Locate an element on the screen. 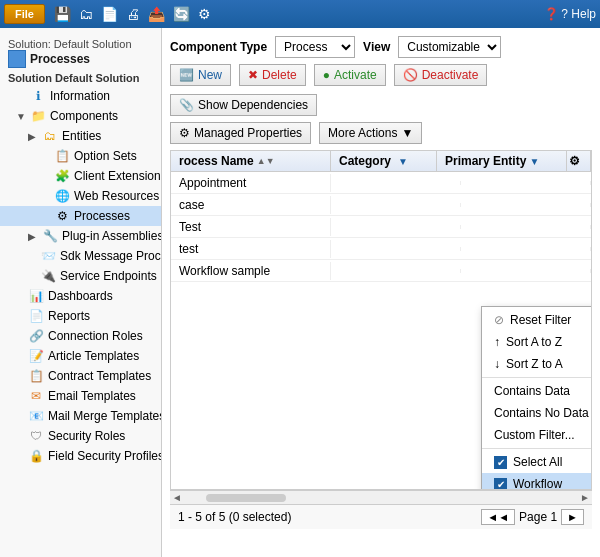  scroll-thumb is located at coordinates (246, 498).